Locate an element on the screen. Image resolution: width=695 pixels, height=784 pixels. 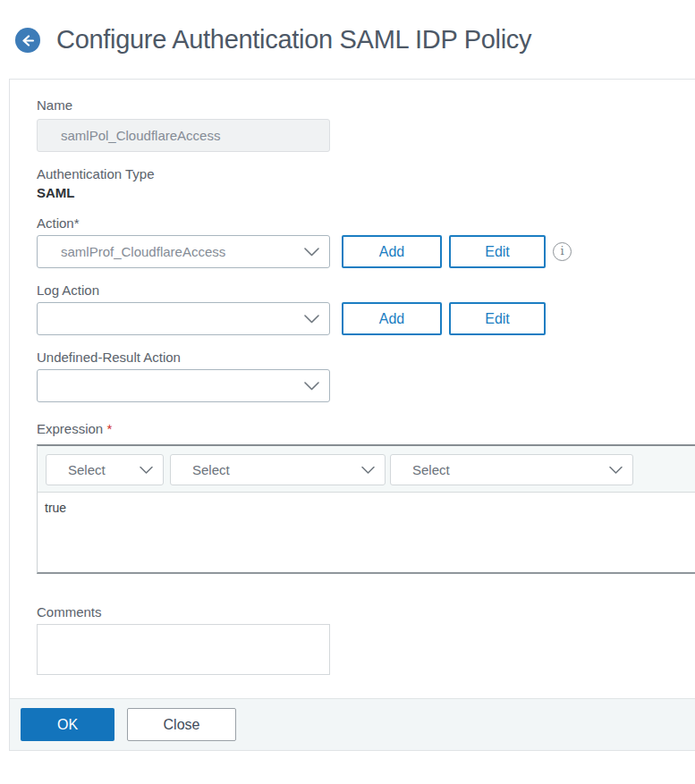
name-value: samlPol_CloudflareAccess is located at coordinates (140, 136).